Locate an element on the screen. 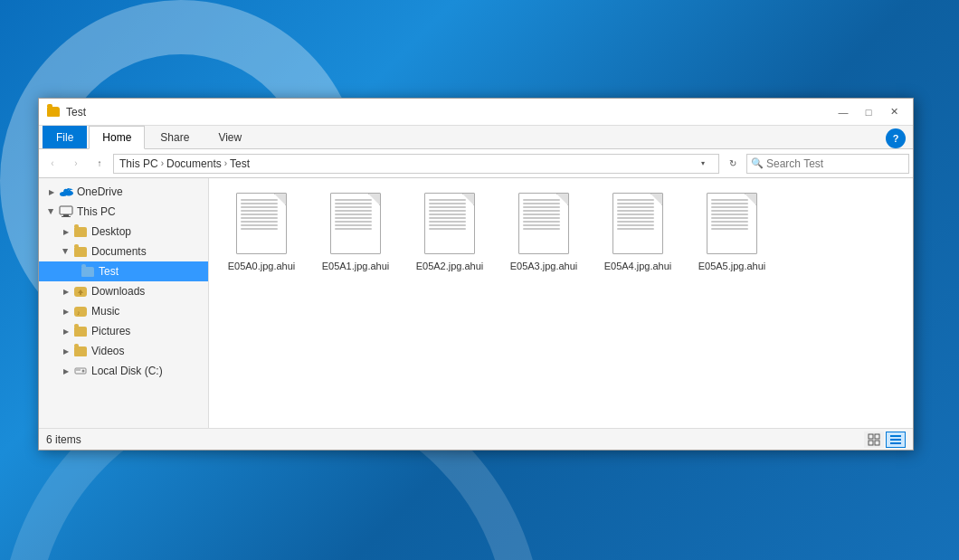 The height and width of the screenshot is (560, 959). thispc-label: This PC is located at coordinates (96, 212).